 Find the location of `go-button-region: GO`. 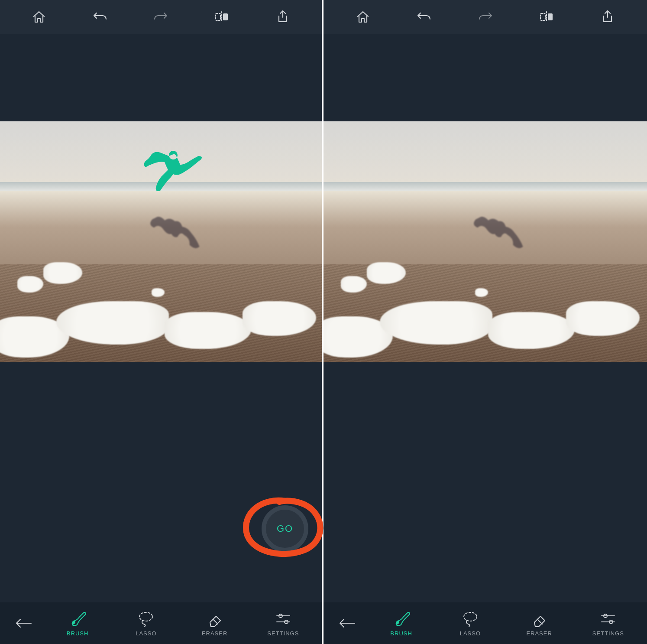

go-button-region: GO is located at coordinates (285, 529).